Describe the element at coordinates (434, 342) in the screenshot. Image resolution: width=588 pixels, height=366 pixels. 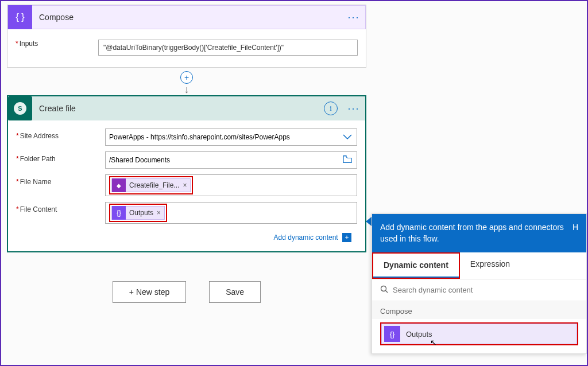
I see `cursor-pointer-icon: ↖` at that location.